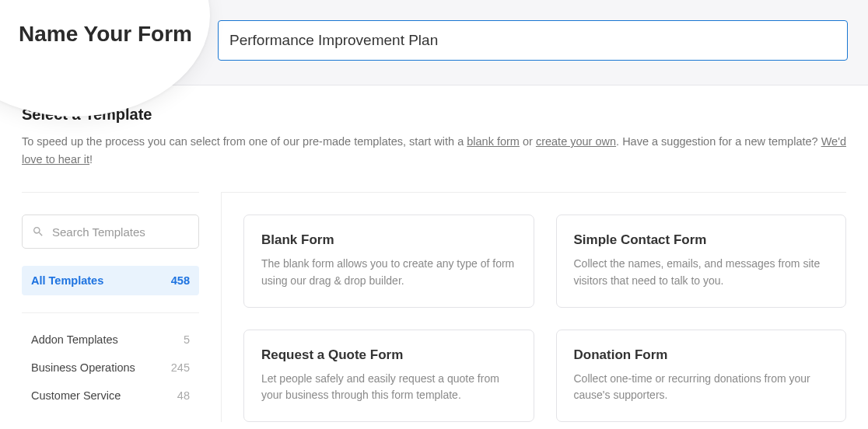  I want to click on category-label: All Templates, so click(67, 281).